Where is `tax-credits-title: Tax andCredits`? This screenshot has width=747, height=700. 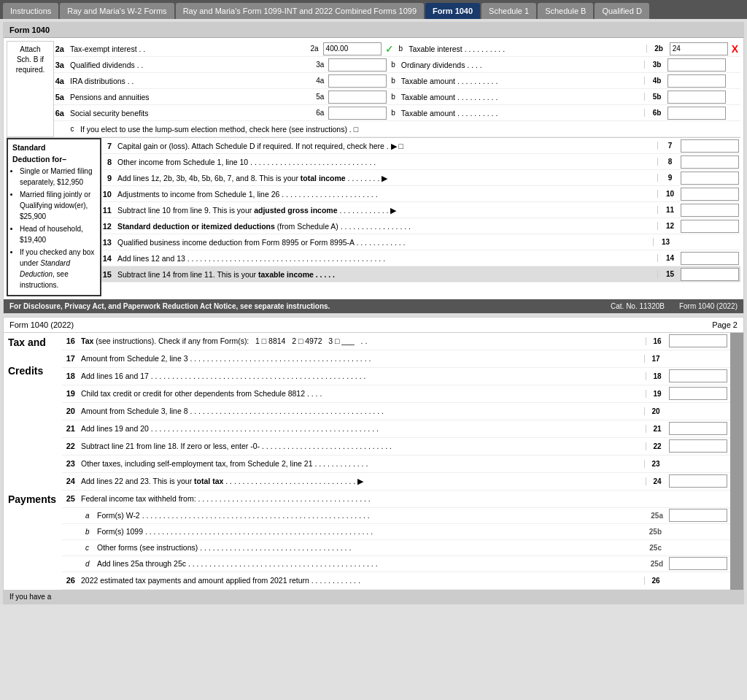 tax-credits-title: Tax andCredits is located at coordinates (33, 412).